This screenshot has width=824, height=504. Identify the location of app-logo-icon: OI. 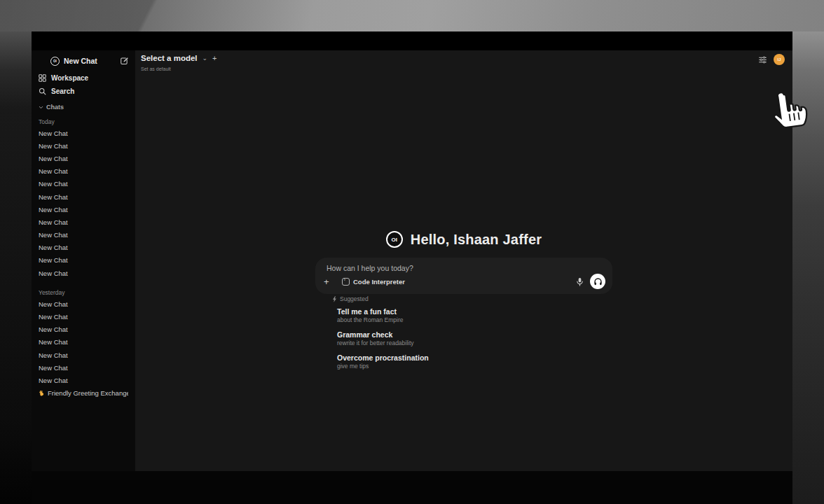
(55, 62).